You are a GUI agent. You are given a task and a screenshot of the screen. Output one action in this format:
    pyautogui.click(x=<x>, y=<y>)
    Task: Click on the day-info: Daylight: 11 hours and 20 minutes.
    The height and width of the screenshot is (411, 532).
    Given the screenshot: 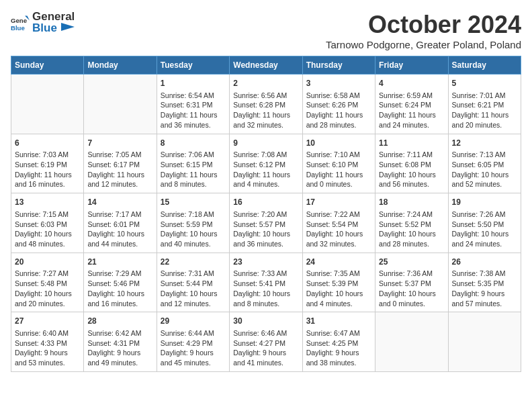 What is the action you would take?
    pyautogui.click(x=485, y=120)
    